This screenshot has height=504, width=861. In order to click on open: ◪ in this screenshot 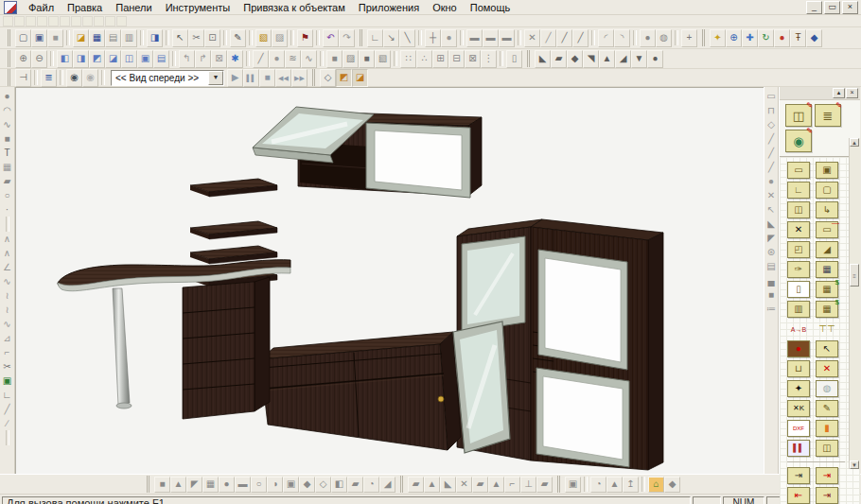, I will do `click(81, 38)`.